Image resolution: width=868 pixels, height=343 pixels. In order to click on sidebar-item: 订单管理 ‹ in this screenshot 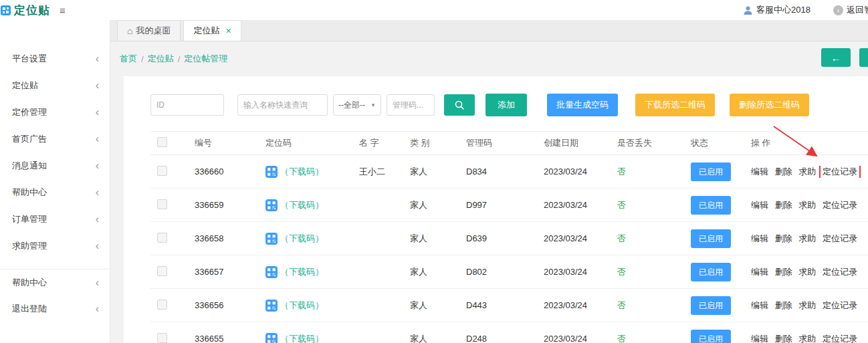, I will do `click(55, 219)`.